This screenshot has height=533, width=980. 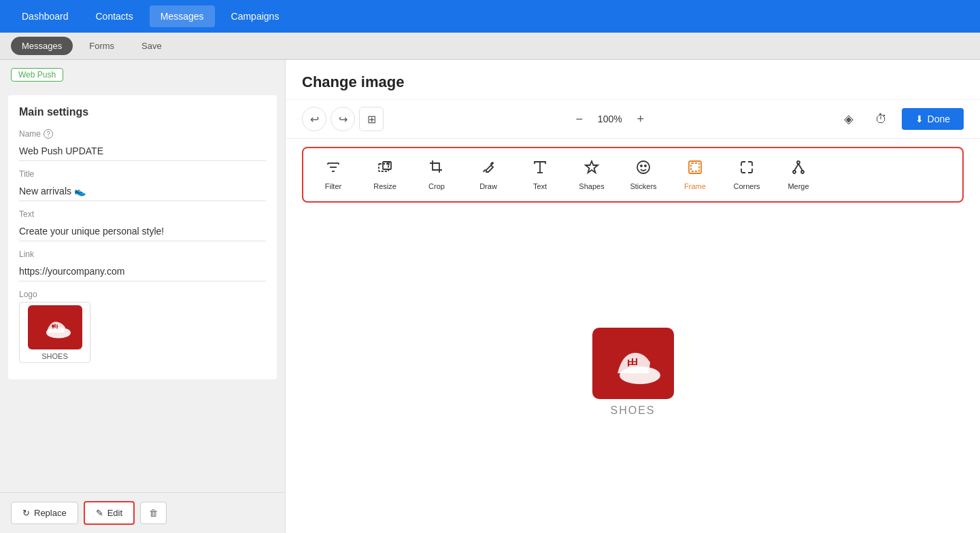 What do you see at coordinates (45, 16) in the screenshot?
I see `nav-dashboard: Dashboard` at bounding box center [45, 16].